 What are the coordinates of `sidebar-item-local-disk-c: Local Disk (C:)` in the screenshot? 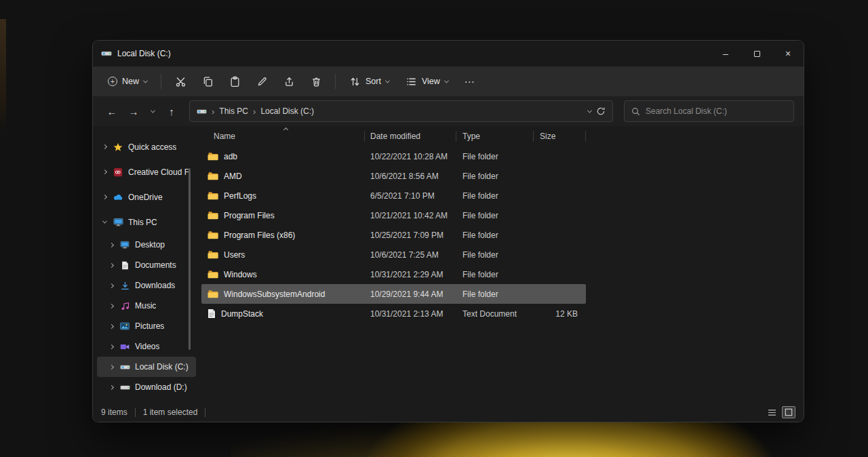 It's located at (146, 367).